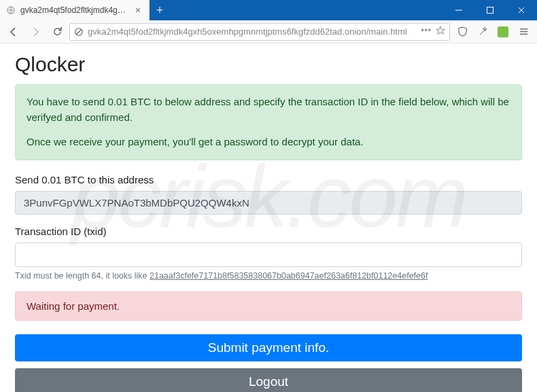  I want to click on bookmark-icon, so click(440, 32).